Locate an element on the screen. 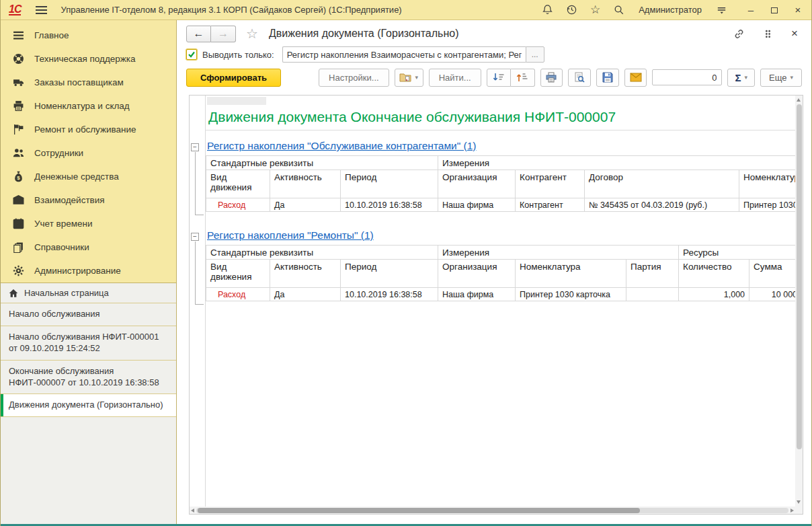 The height and width of the screenshot is (526, 812). scroll-right-arrow is located at coordinates (792, 511).